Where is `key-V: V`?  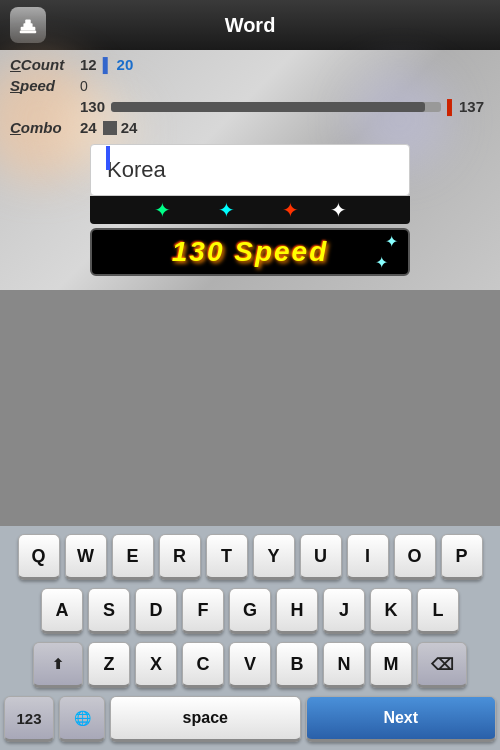
key-V: V is located at coordinates (250, 665).